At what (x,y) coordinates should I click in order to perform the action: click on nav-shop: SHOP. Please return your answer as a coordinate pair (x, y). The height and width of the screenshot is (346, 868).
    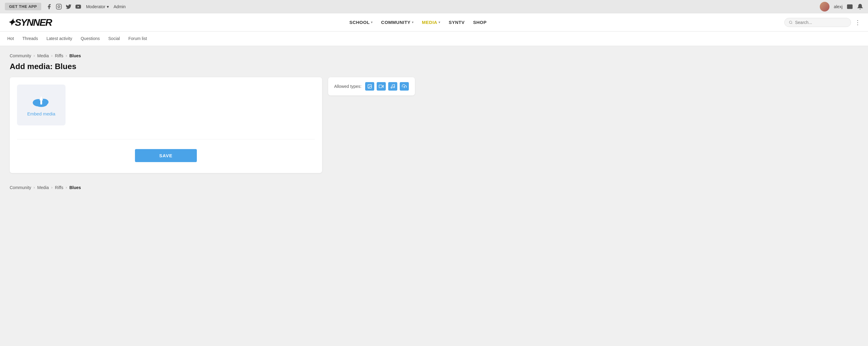
    Looking at the image, I should click on (480, 22).